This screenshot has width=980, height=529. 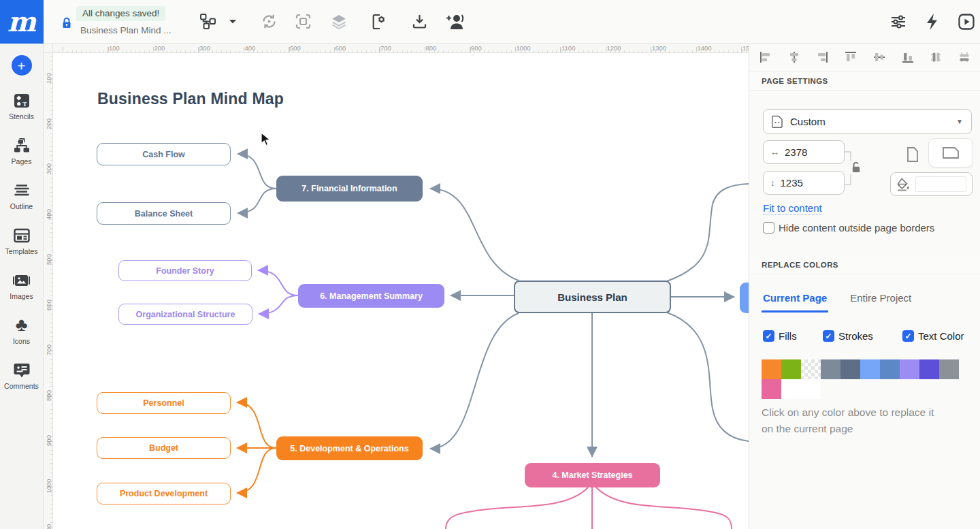 I want to click on lock-icon, so click(x=67, y=23).